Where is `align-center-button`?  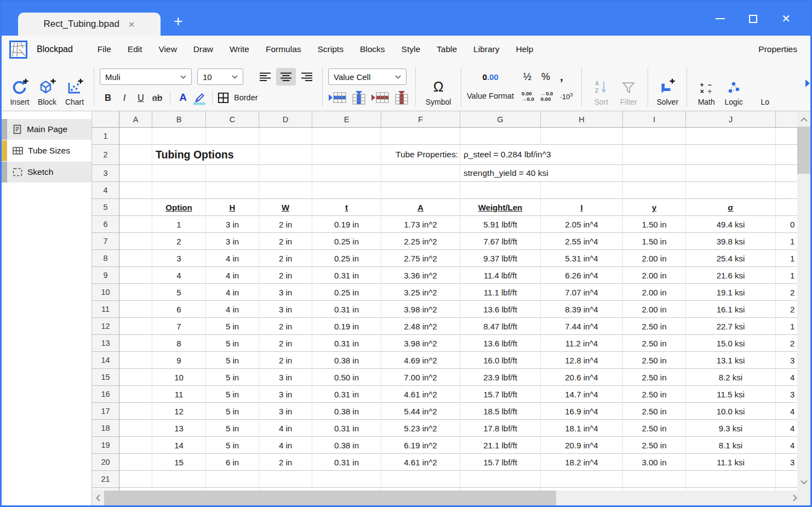
align-center-button is located at coordinates (286, 77).